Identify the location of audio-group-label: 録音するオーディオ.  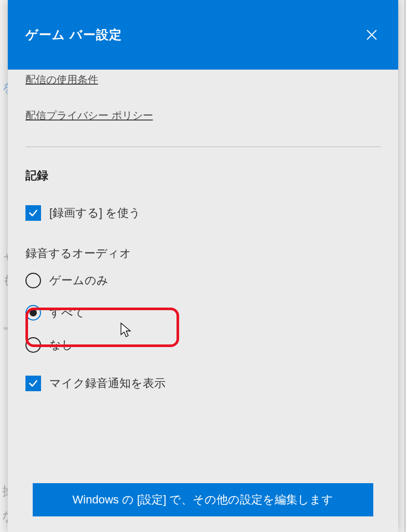
(203, 254).